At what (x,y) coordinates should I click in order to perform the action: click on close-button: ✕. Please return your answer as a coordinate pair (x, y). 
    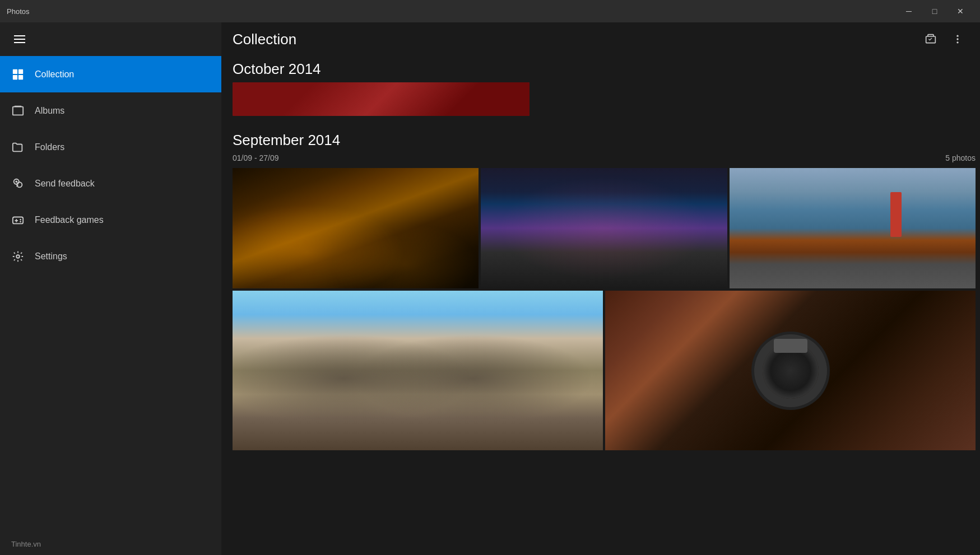
    Looking at the image, I should click on (960, 11).